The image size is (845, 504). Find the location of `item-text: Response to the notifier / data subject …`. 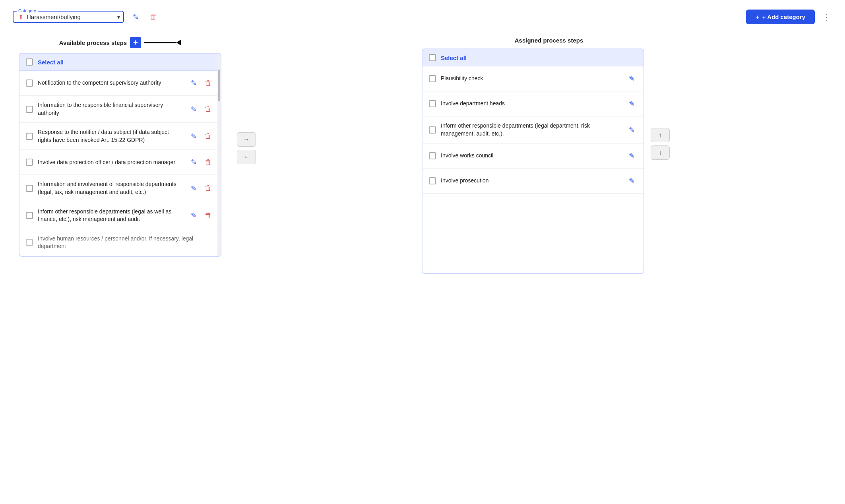

item-text: Response to the notifier / data subject … is located at coordinates (110, 136).